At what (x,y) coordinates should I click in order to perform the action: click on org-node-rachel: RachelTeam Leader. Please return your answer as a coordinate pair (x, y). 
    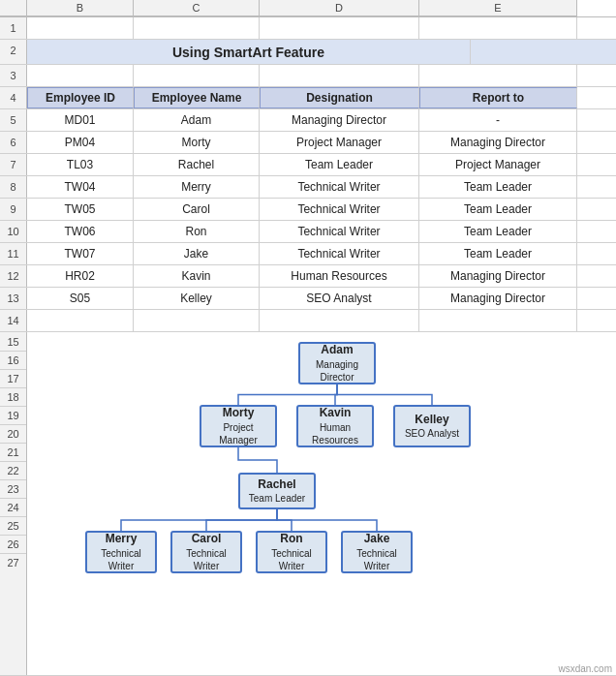
    Looking at the image, I should click on (277, 491).